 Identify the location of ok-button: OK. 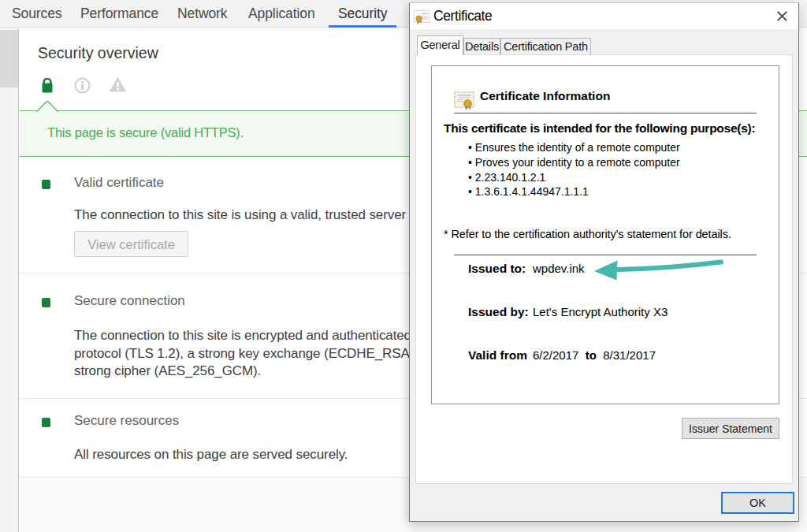
(758, 503).